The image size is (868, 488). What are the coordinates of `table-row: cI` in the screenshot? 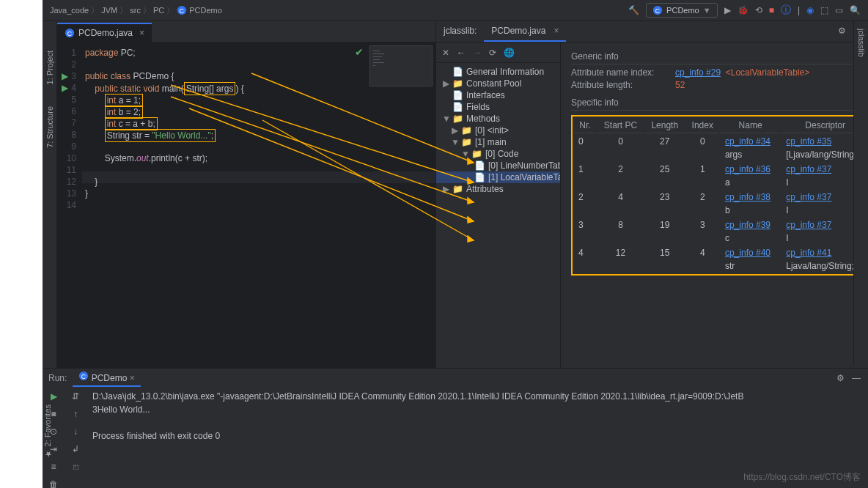 It's located at (721, 239).